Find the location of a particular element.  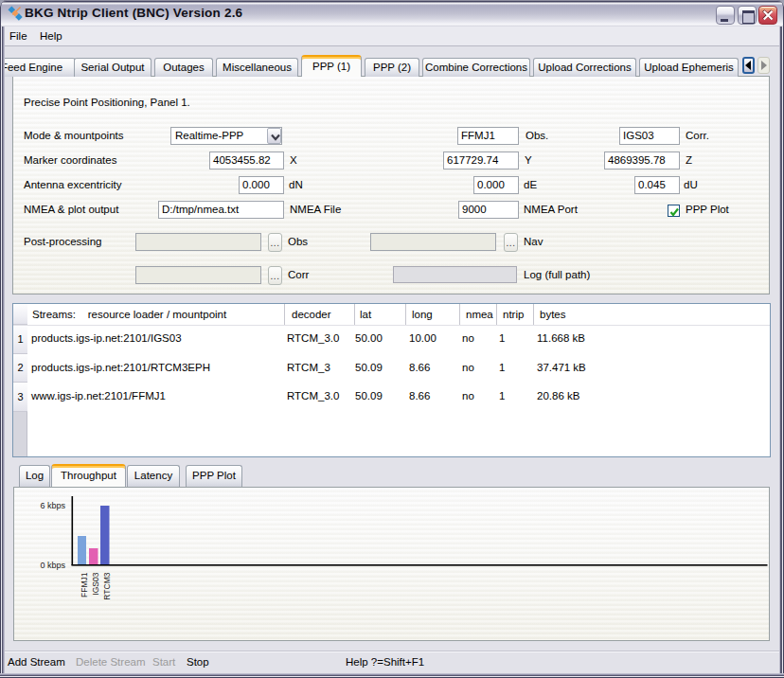

svg-text: IGS03 is located at coordinates (96, 583).